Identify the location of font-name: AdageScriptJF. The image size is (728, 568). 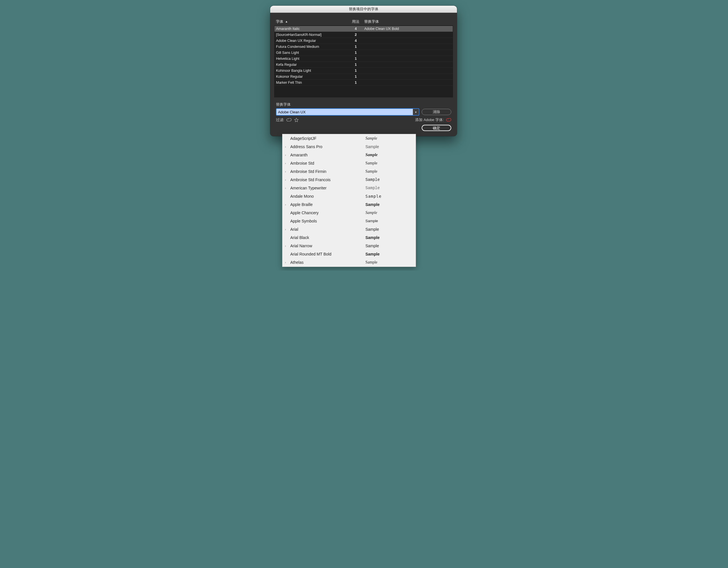
(327, 138).